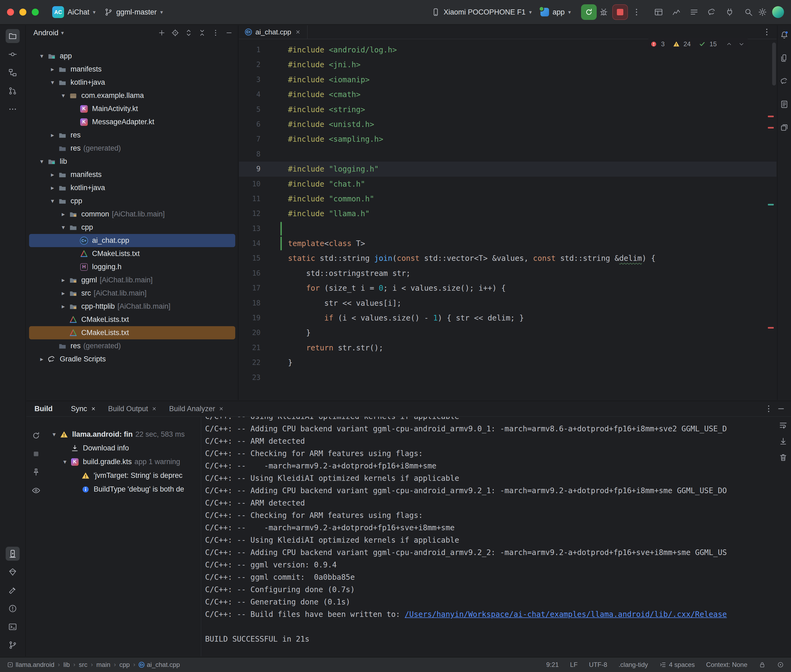 The width and height of the screenshot is (791, 672). What do you see at coordinates (132, 214) in the screenshot?
I see `tree-item-common: ▸common[AiChat.lib.main]` at bounding box center [132, 214].